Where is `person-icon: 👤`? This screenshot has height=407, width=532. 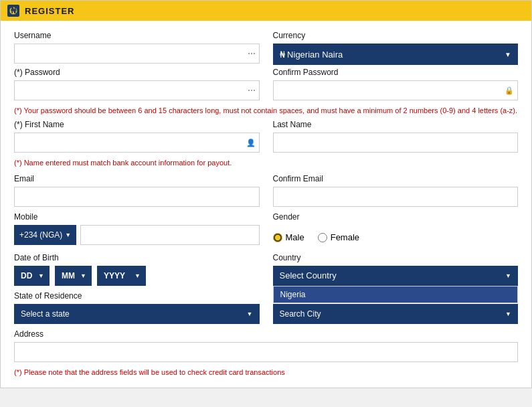 person-icon: 👤 is located at coordinates (251, 143).